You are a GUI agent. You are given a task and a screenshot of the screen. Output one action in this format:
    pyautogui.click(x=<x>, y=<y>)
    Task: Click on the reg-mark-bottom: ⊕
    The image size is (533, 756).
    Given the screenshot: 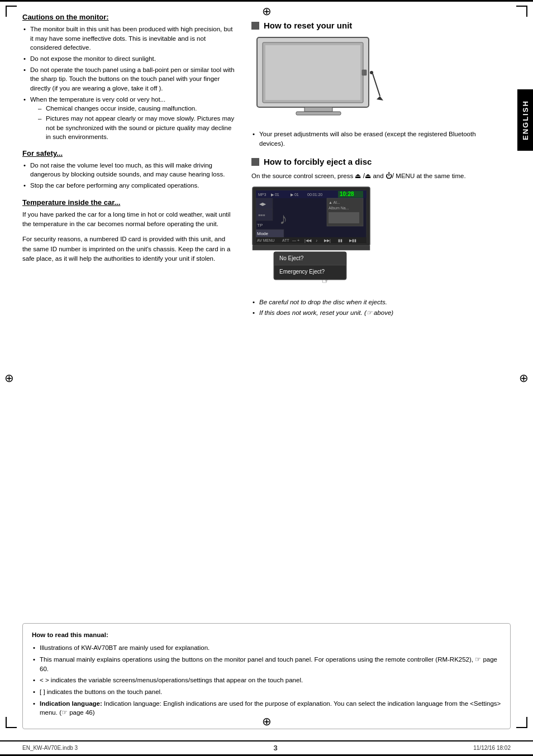 What is the action you would take?
    pyautogui.click(x=267, y=721)
    